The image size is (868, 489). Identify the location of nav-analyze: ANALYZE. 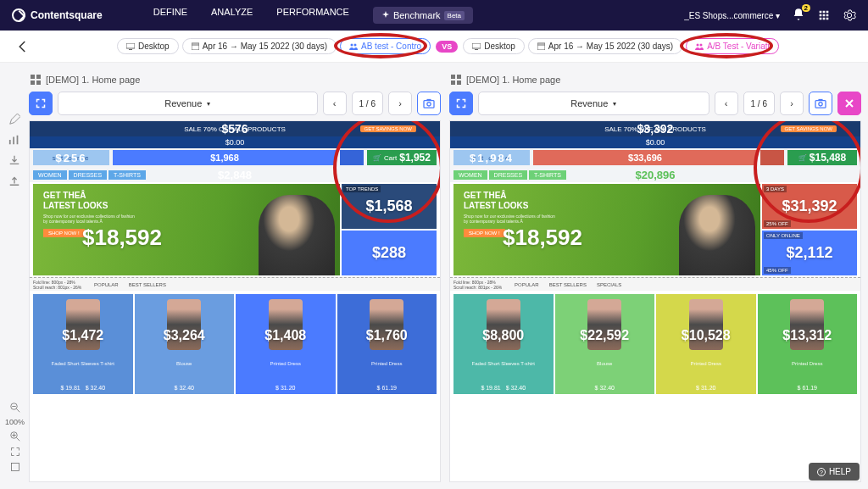
(232, 15).